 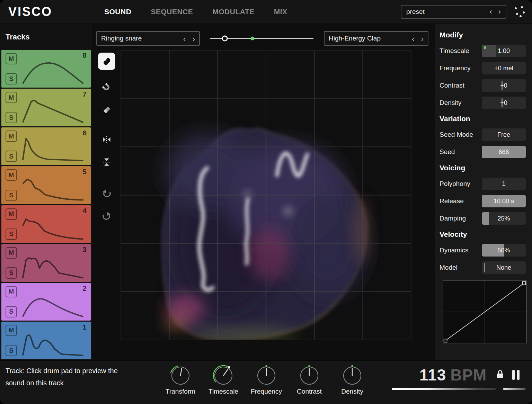 I want to click on preset-prev-button: ‹, so click(x=490, y=12).